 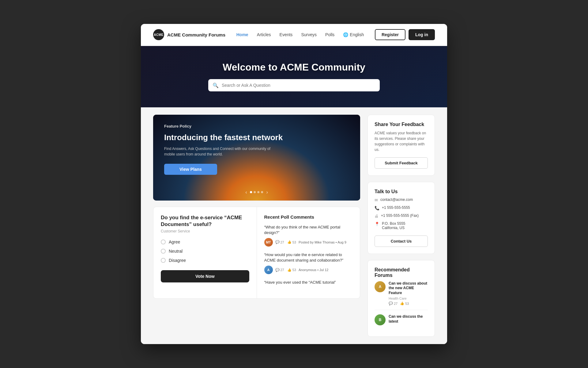 I want to click on nav-item-events: Events, so click(x=286, y=35).